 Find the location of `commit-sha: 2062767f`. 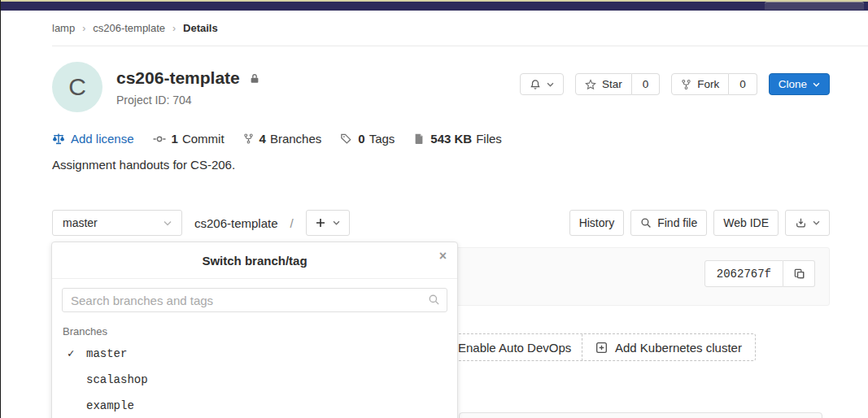

commit-sha: 2062767f is located at coordinates (744, 273).